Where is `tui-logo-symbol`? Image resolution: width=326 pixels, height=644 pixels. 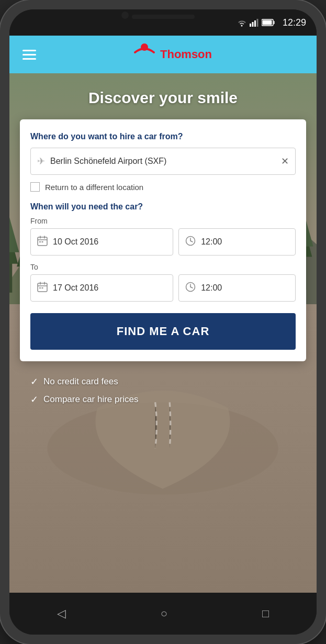 tui-logo-symbol is located at coordinates (144, 54).